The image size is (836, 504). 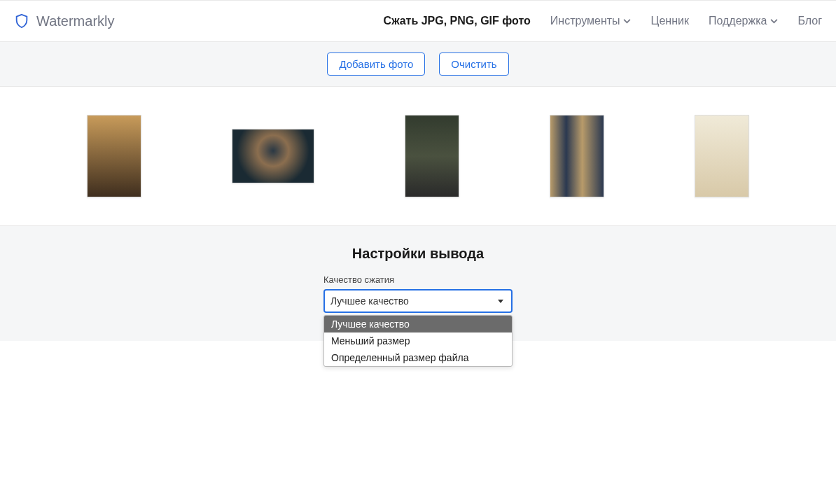 What do you see at coordinates (744, 21) in the screenshot?
I see `nav-support: Поддержка` at bounding box center [744, 21].